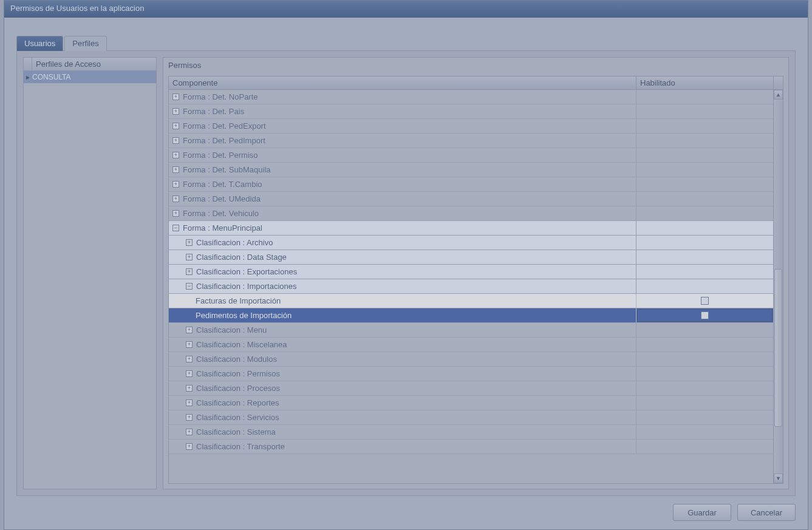 The height and width of the screenshot is (530, 812). What do you see at coordinates (244, 316) in the screenshot?
I see `tree-label: Pedimentos de Importación` at bounding box center [244, 316].